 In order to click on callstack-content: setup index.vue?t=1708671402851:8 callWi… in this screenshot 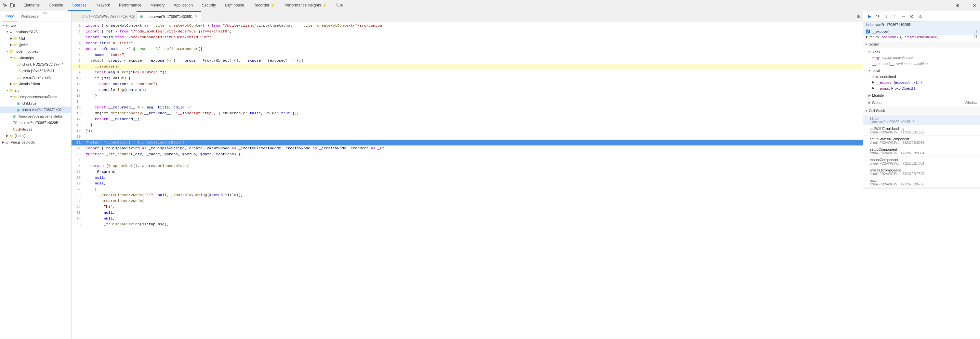, I will do `click(921, 151)`.